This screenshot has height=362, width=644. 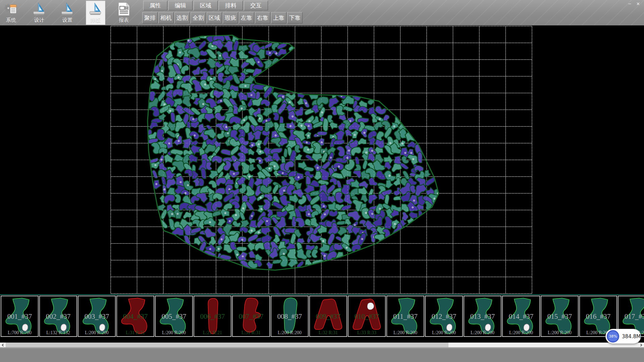 What do you see at coordinates (124, 20) in the screenshot?
I see `icon-button-label: 报表` at bounding box center [124, 20].